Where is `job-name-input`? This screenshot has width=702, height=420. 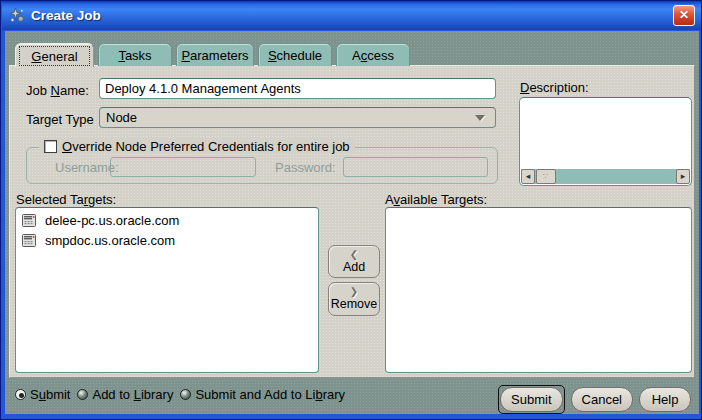 job-name-input is located at coordinates (298, 88).